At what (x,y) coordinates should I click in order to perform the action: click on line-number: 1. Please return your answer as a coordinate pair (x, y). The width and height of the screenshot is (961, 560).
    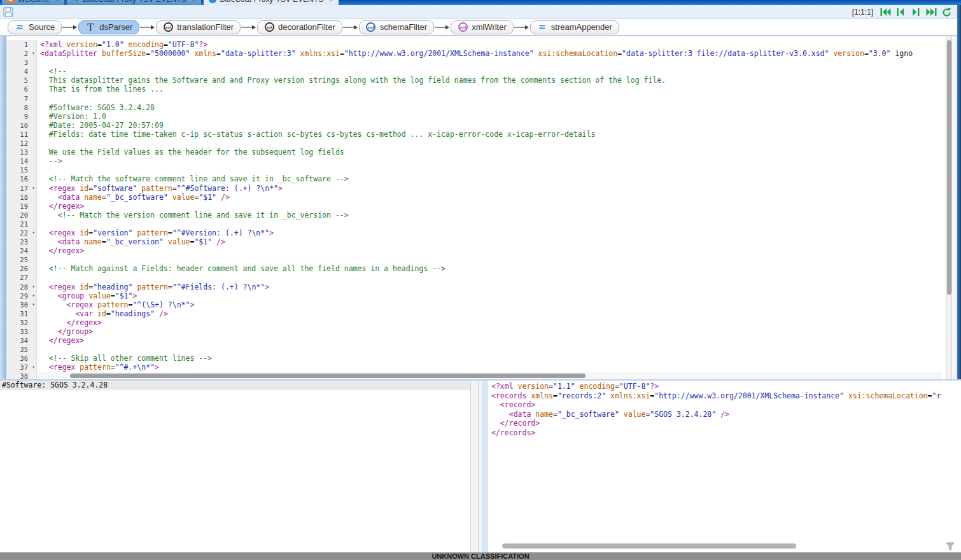
    Looking at the image, I should click on (22, 45).